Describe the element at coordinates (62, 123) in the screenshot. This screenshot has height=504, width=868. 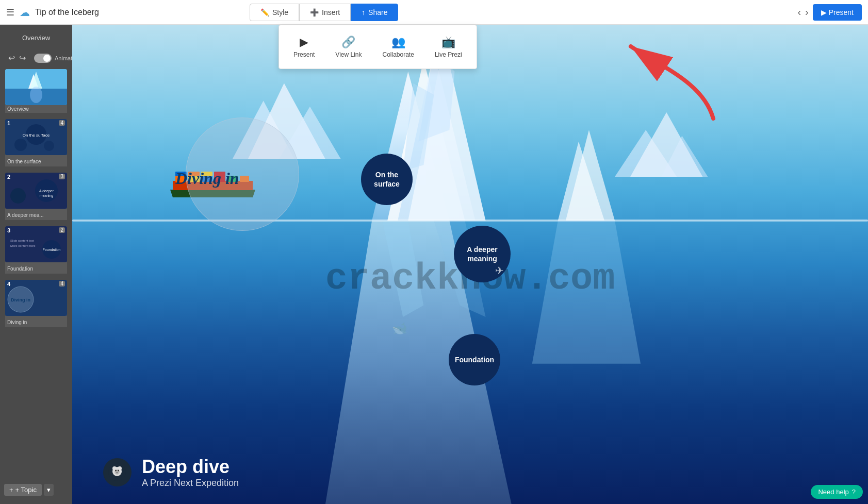
I see `slide-1-badge: 4` at that location.